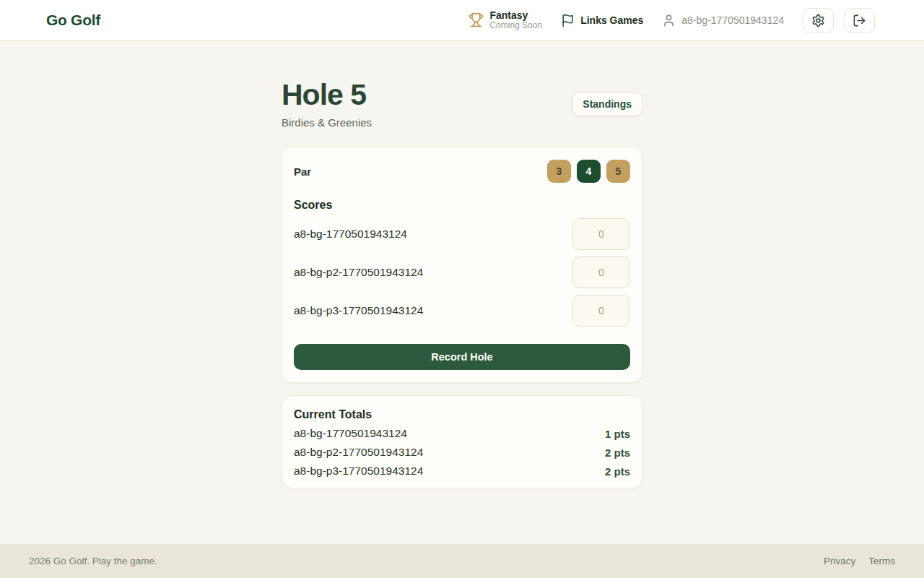 The height and width of the screenshot is (578, 924). I want to click on par-option-5: 5, so click(618, 171).